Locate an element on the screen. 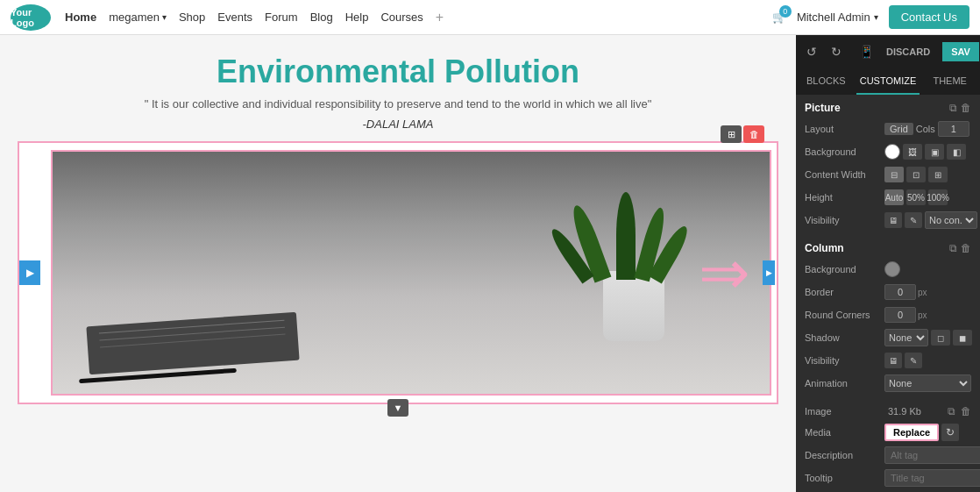 The width and height of the screenshot is (980, 492). cols-input is located at coordinates (954, 129).